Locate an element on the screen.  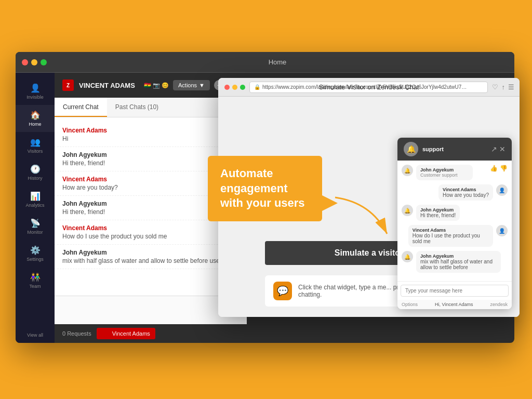
widget-input-area is located at coordinates (455, 290).